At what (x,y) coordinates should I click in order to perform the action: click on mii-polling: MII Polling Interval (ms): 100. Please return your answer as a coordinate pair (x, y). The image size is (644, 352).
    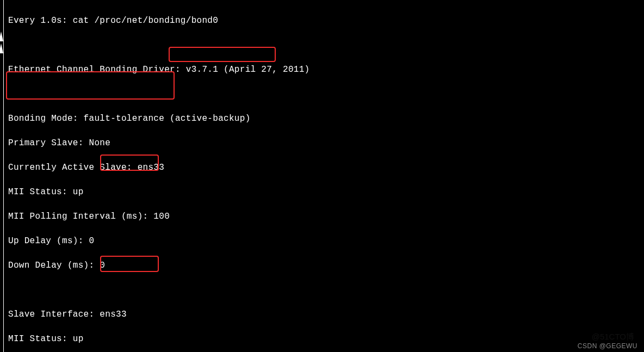
    Looking at the image, I should click on (326, 217).